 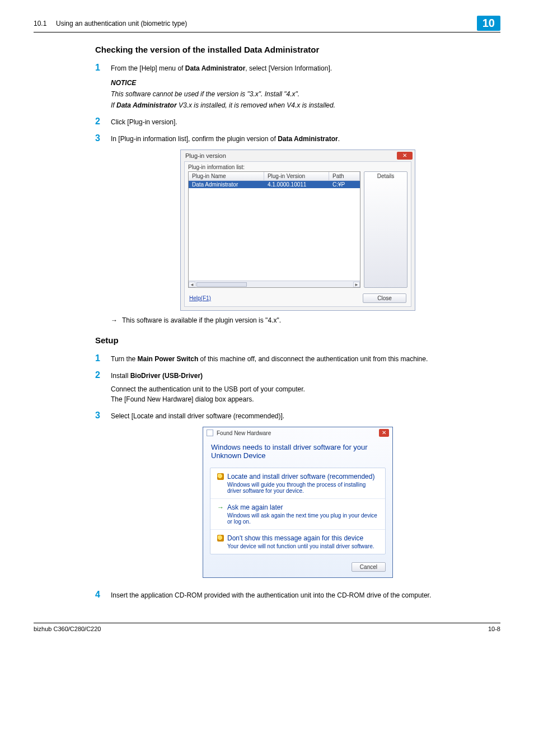 I want to click on table-row: Data Administrator 4.1.0000.10011 C:¥P, so click(x=274, y=185).